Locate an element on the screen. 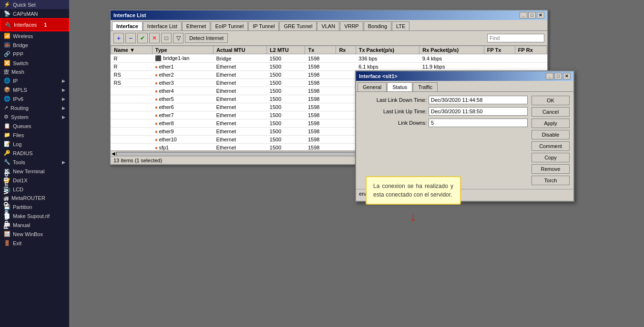 This screenshot has height=327, width=644. tab-interface-list: Interface List is located at coordinates (162, 26).